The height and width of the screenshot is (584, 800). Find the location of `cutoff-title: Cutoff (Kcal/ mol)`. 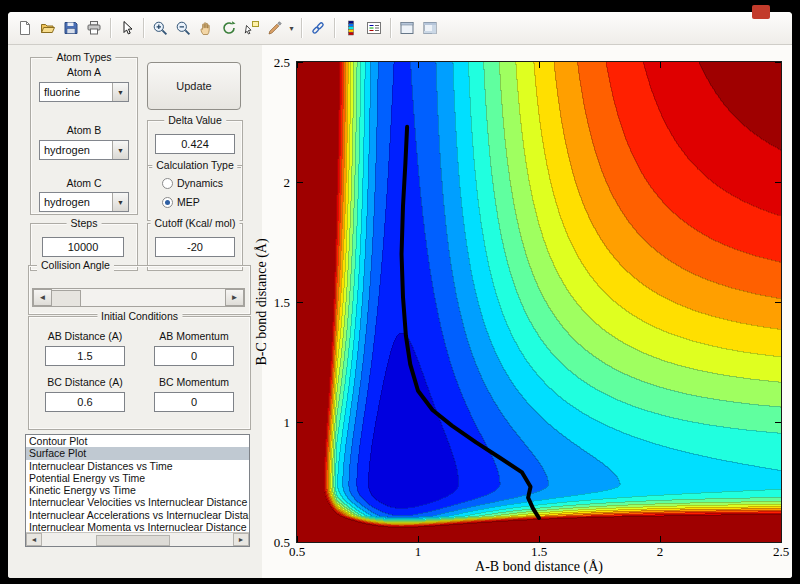

cutoff-title: Cutoff (Kcal/ mol) is located at coordinates (196, 223).